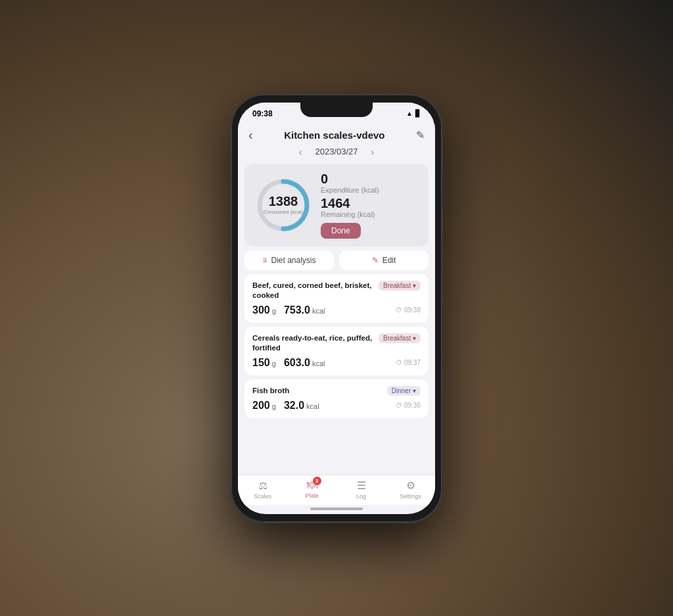  I want to click on date-nav: ‹ 2023/03/27 ›, so click(336, 153).